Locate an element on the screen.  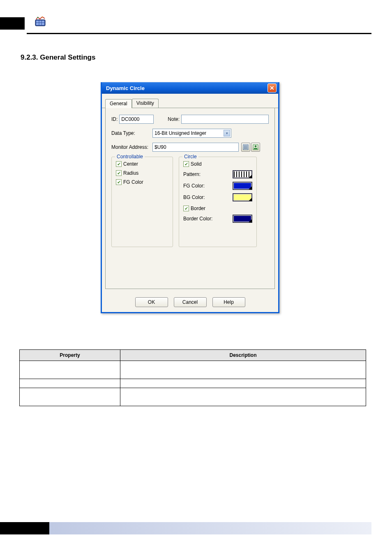
data-type-label: Data Type: is located at coordinates (132, 133).